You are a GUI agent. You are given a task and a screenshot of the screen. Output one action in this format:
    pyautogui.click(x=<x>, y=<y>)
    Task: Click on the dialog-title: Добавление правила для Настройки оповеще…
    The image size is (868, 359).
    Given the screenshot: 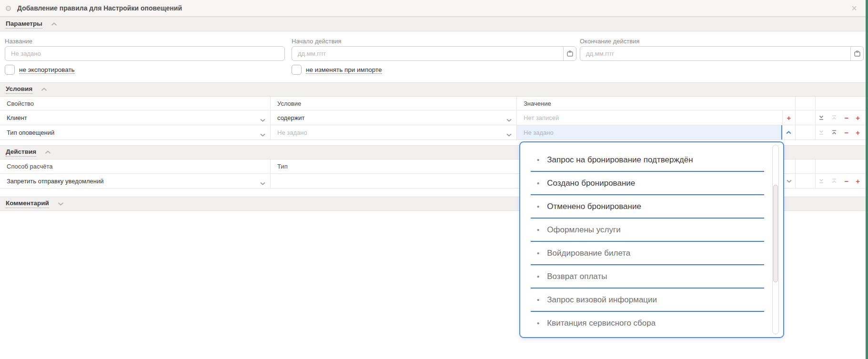 What is the action you would take?
    pyautogui.click(x=100, y=8)
    